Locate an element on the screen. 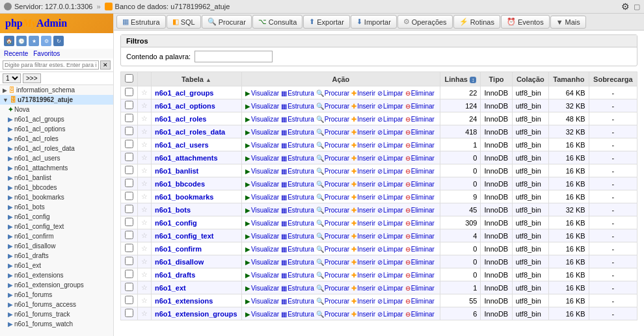 This screenshot has height=336, width=644. col-linhas: Linhas ↕ is located at coordinates (461, 79).